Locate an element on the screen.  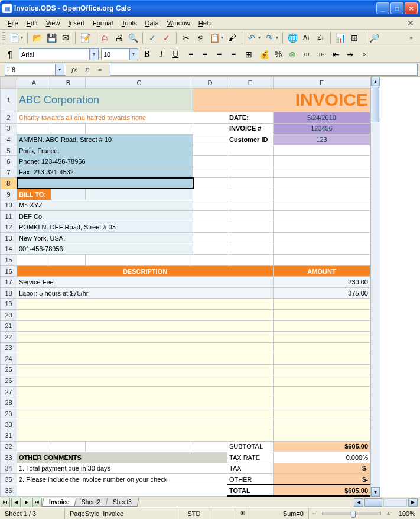
row-header-28: 28 is located at coordinates (9, 403).